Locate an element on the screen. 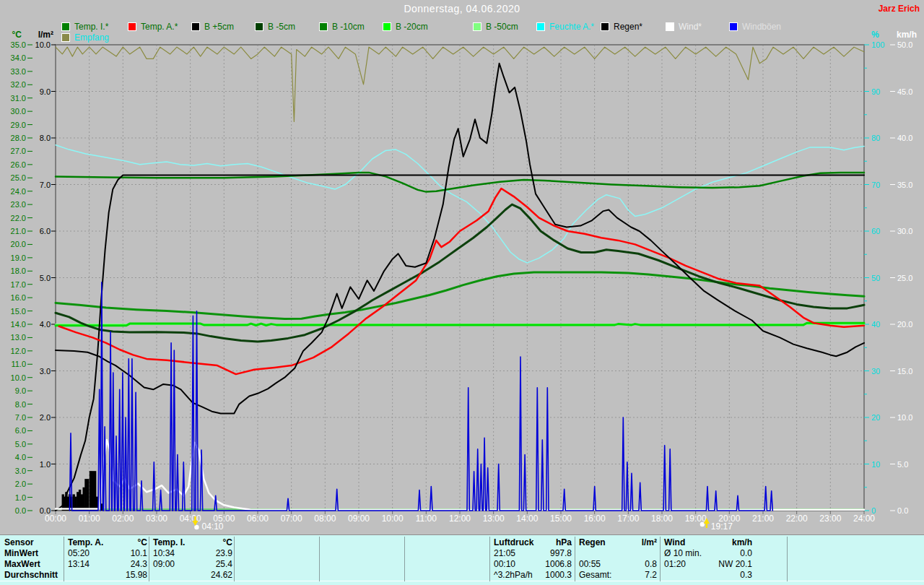 This screenshot has width=924, height=585. svg-text: 19.0 is located at coordinates (19, 258).